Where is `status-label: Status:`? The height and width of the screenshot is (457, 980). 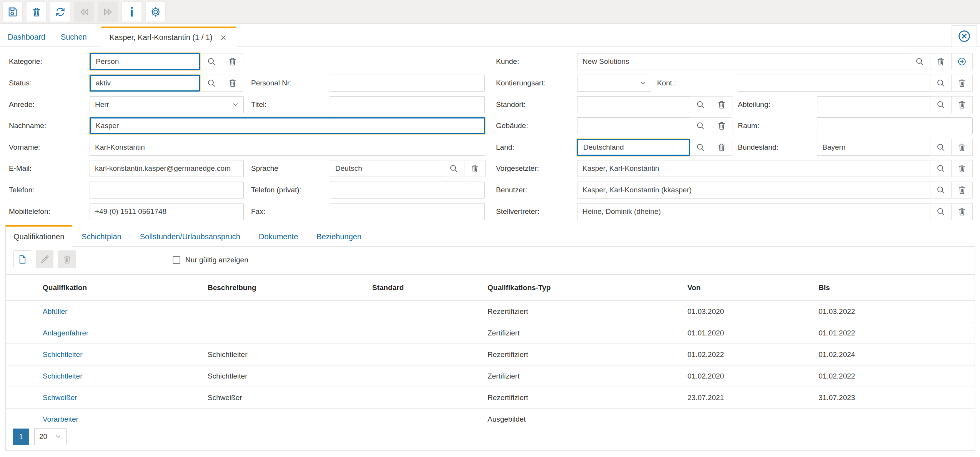 status-label: Status: is located at coordinates (20, 83).